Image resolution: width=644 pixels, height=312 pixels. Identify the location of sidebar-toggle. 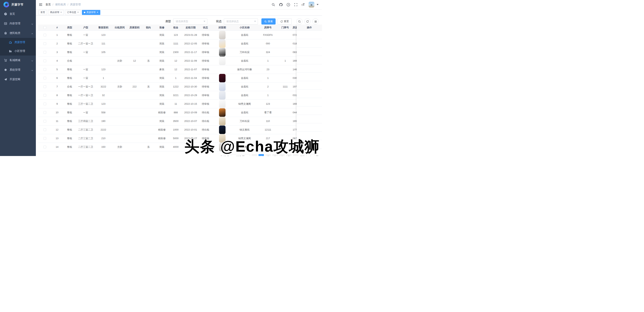
(40, 4).